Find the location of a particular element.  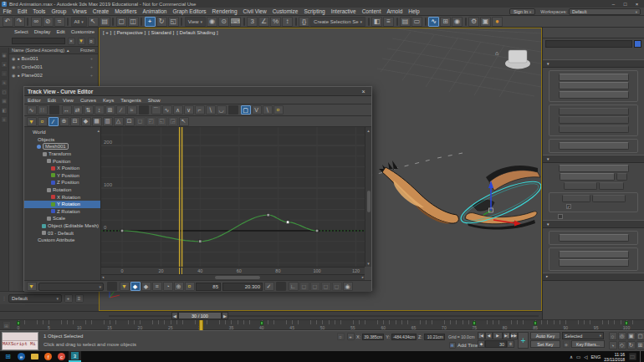

select-and-link-icon: ∞ is located at coordinates (37, 22).